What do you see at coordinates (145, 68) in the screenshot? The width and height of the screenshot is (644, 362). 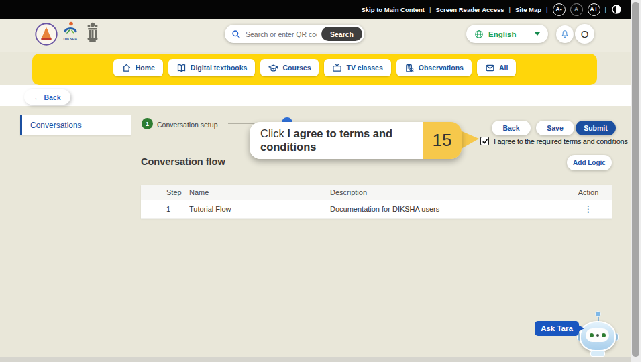 I see `nav-label: Home` at bounding box center [145, 68].